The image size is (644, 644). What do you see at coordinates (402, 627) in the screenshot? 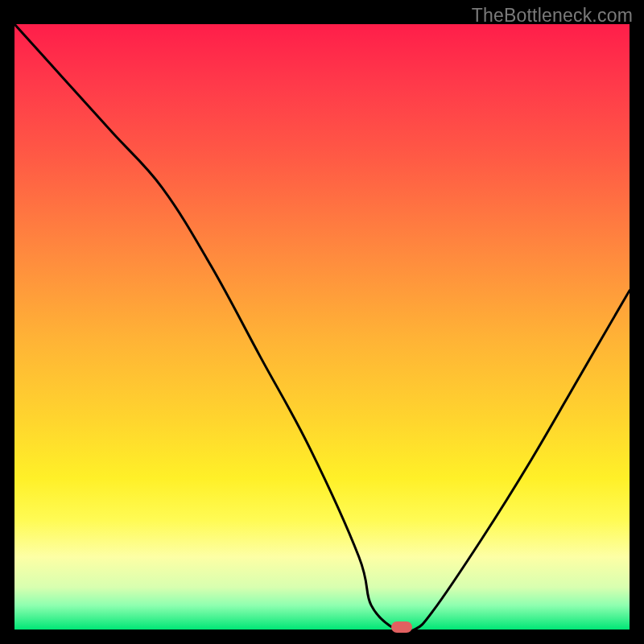
I see `optimal-marker` at bounding box center [402, 627].